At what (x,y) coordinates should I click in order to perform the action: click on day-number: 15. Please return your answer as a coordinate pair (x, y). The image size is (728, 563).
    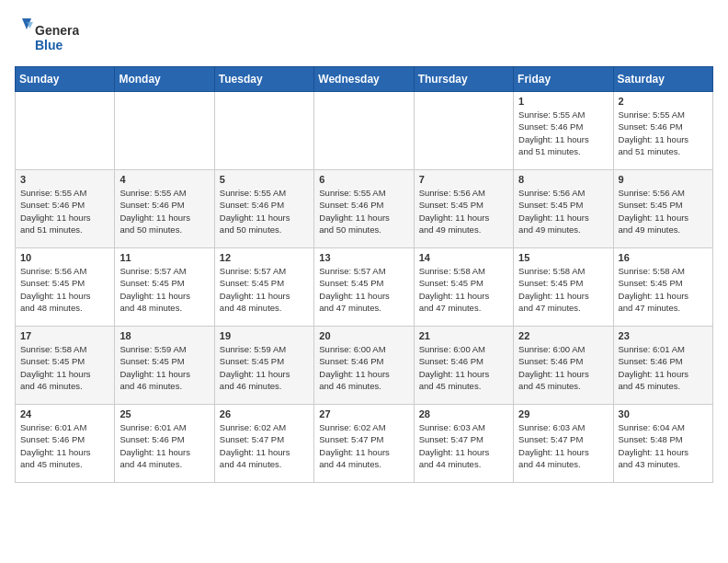
    Looking at the image, I should click on (563, 258).